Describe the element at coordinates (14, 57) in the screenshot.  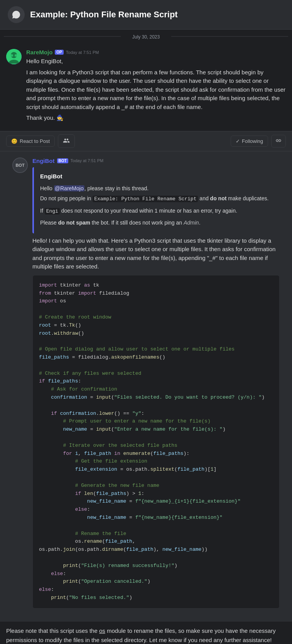
I see `avatar-raremojo-image` at that location.